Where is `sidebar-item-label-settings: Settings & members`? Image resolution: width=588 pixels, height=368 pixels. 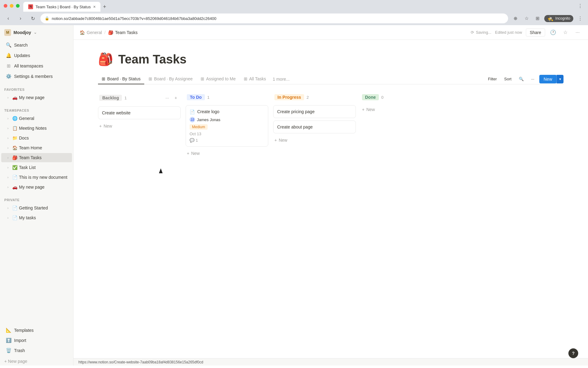
sidebar-item-label-settings: Settings & members is located at coordinates (41, 76).